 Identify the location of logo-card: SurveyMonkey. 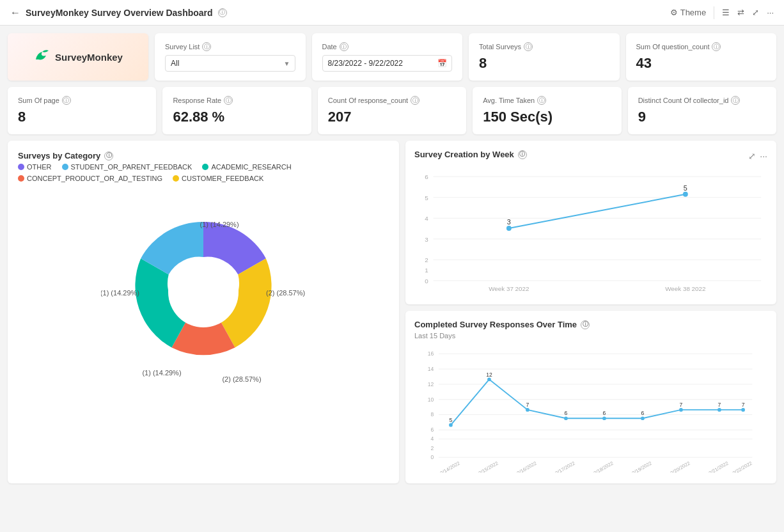
(78, 57).